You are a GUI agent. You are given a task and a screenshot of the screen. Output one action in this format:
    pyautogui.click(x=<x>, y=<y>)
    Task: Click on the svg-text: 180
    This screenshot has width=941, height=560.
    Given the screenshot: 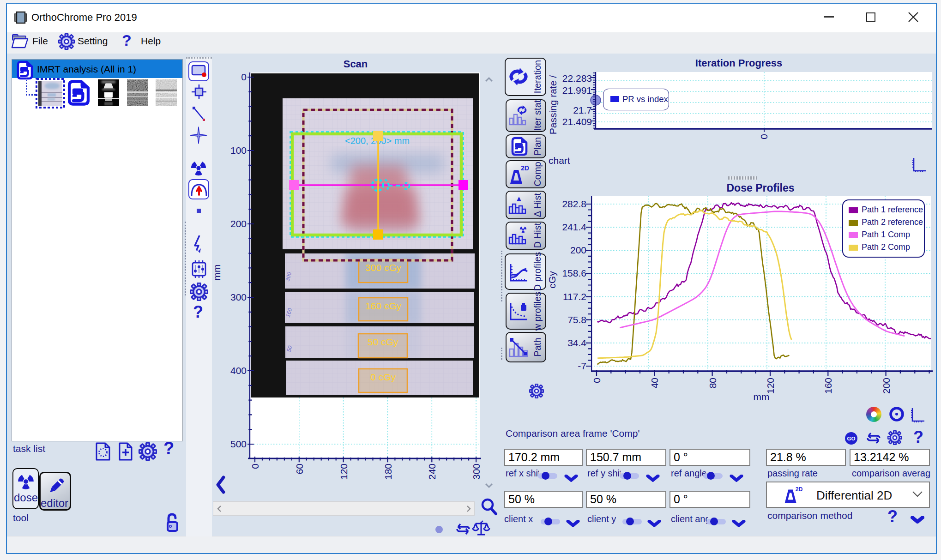 What is the action you would take?
    pyautogui.click(x=388, y=472)
    